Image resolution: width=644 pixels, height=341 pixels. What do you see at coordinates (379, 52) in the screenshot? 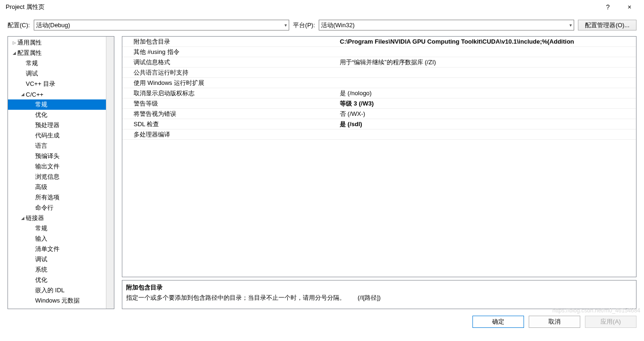
I see `property-row: 其他 #using 指令` at bounding box center [379, 52].